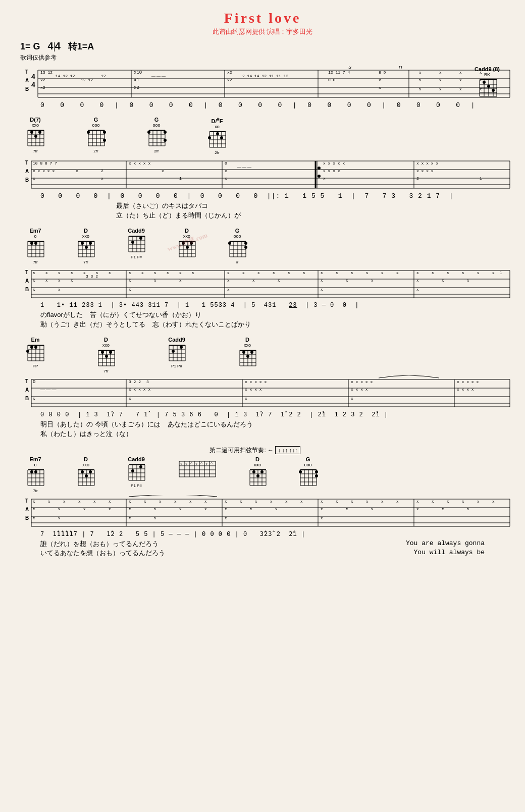 Image resolution: width=525 pixels, height=812 pixels. I want to click on tab-staff-4: T A B 0 — — — x 3 2 2 3 x x x x x x x x …, so click(273, 393).